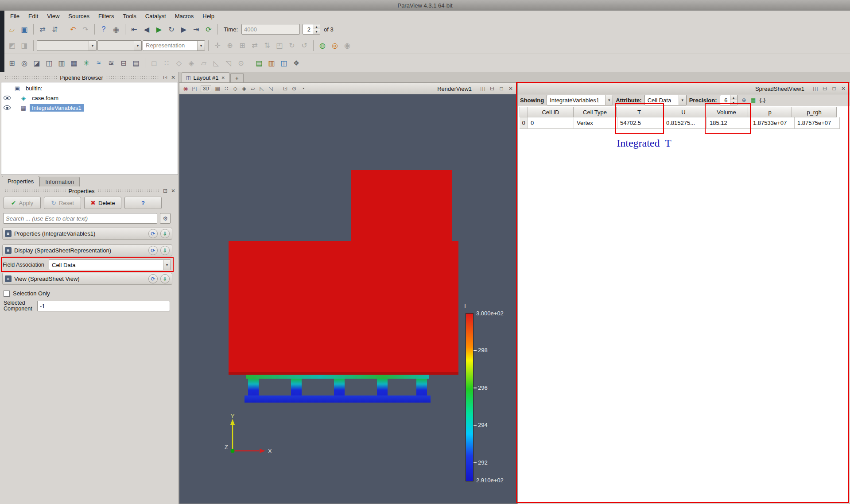 The image size is (850, 504). Describe the element at coordinates (492, 89) in the screenshot. I see `split-vertical-icon: ⊟` at that location.